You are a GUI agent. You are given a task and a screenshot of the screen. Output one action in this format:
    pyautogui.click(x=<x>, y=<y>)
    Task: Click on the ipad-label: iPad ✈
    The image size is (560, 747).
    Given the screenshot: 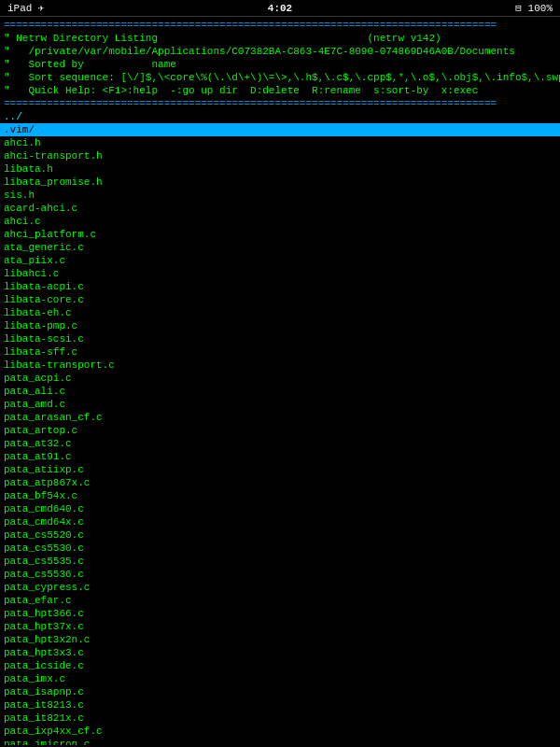 What is the action you would take?
    pyautogui.click(x=26, y=7)
    